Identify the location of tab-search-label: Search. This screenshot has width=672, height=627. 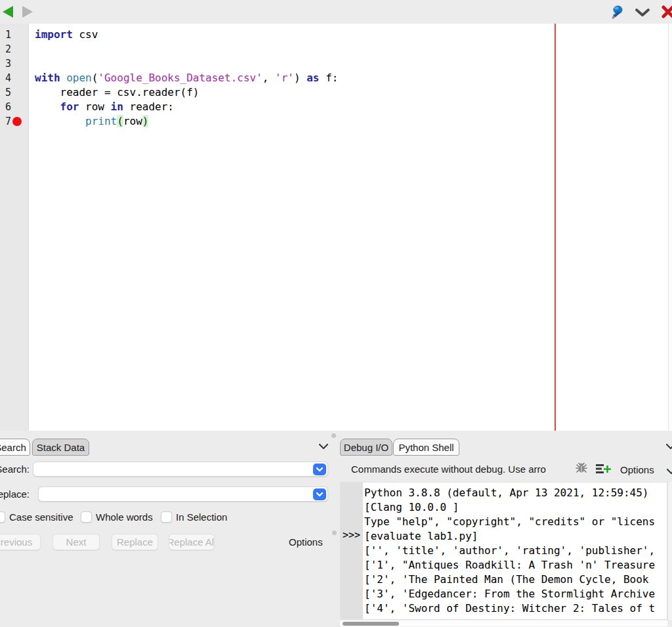
(13, 448).